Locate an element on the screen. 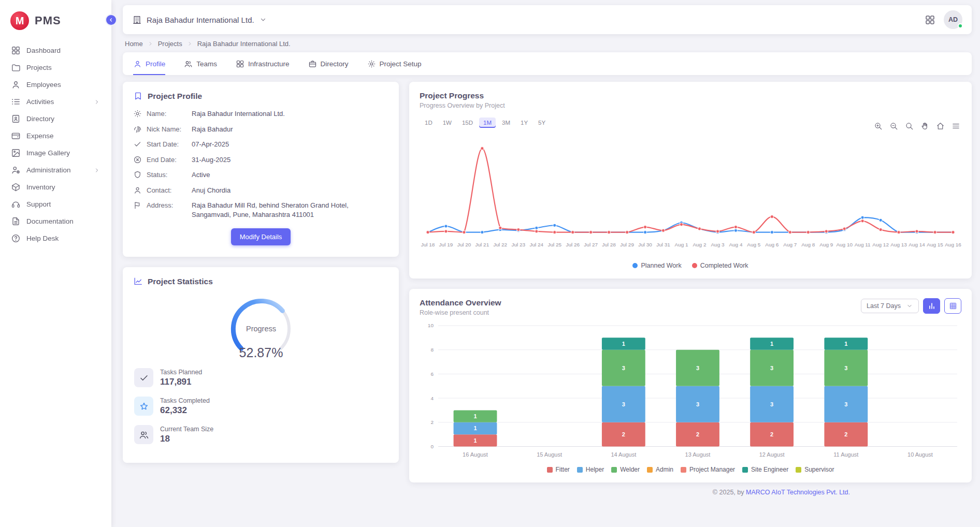 This screenshot has width=980, height=527. sidebar-item-directory: Directory is located at coordinates (56, 119).